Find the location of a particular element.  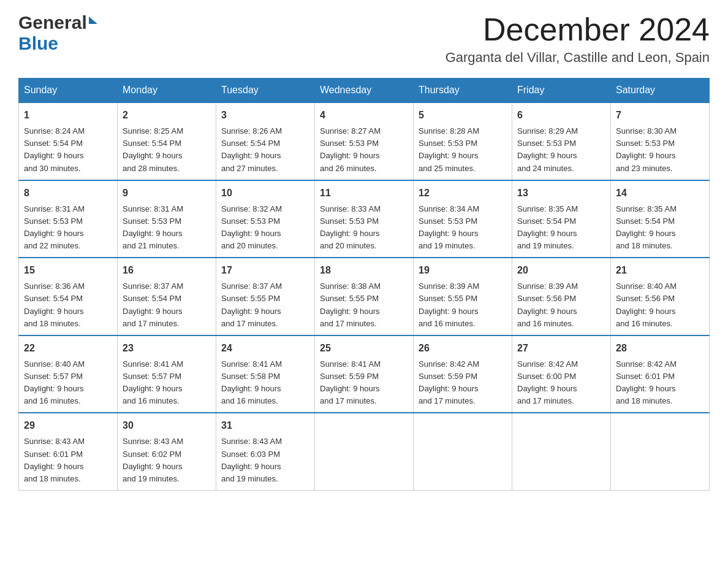

calendar-cell: 2Sunrise: 8:25 AMSunset: 5:54 PMDaylight… is located at coordinates (167, 141).